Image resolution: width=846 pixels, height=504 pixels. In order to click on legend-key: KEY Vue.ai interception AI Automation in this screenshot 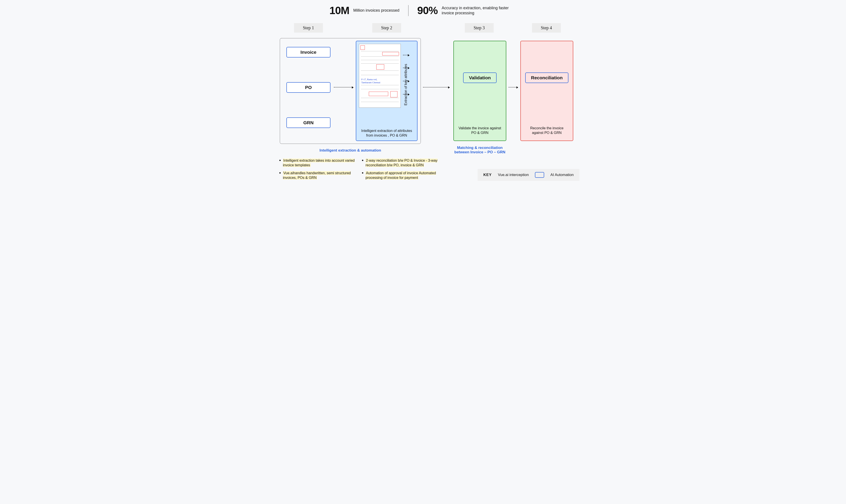, I will do `click(528, 175)`.